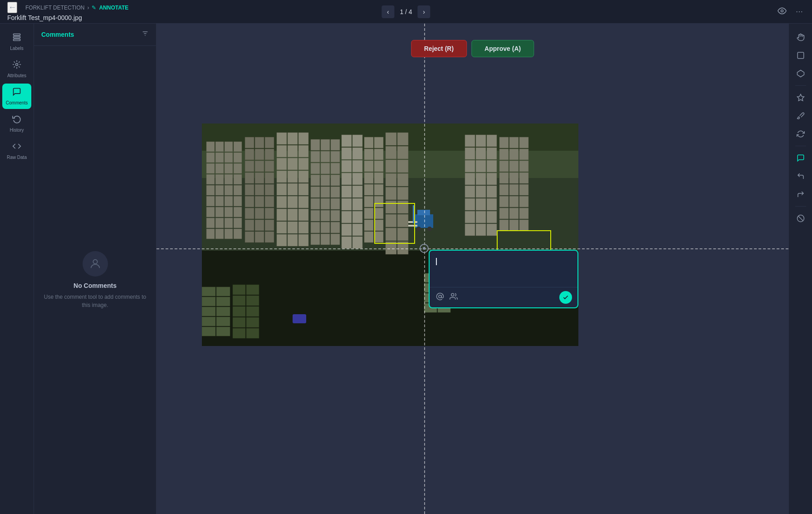  What do you see at coordinates (566, 297) in the screenshot?
I see `checkmark-icon` at bounding box center [566, 297].